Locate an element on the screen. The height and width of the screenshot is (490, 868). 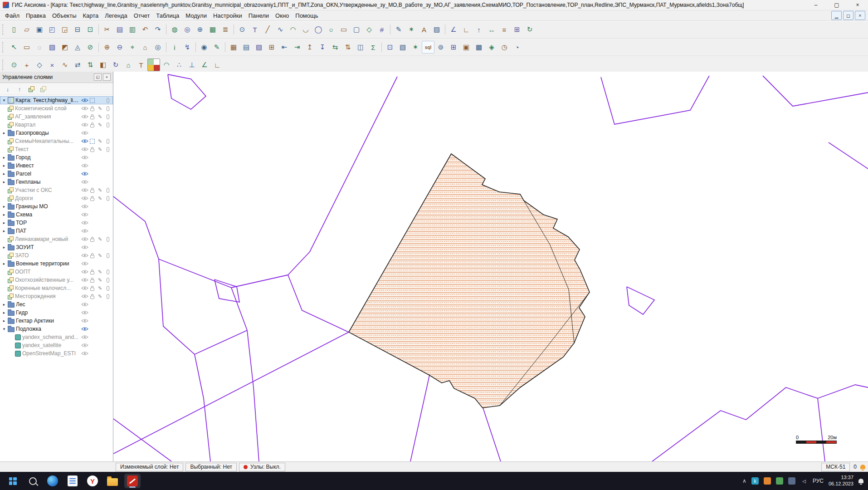
layer-item-18: ▸ЗОУИТ is located at coordinates (56, 247).